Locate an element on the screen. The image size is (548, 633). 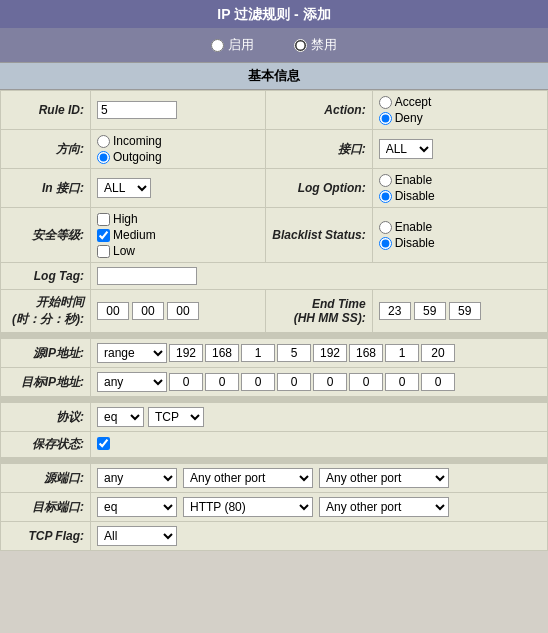
log-enable-row: Enable is located at coordinates (460, 180).